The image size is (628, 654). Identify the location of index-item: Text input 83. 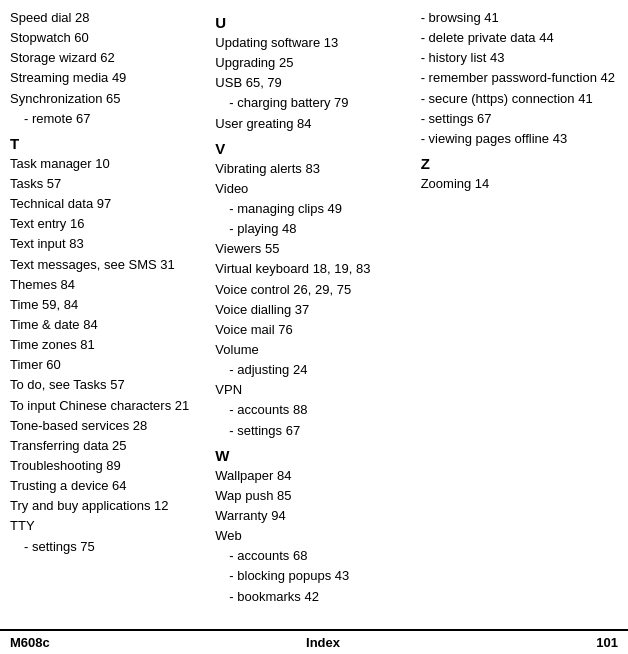
(108, 244).